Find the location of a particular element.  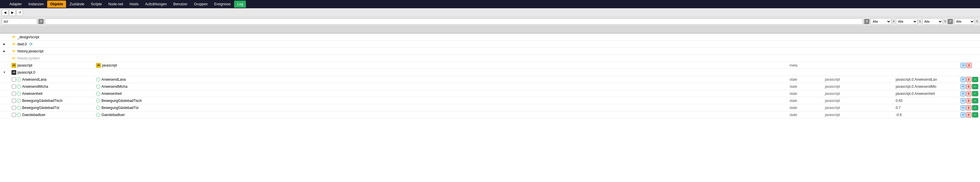

wert-clear-button: ✕ is located at coordinates (950, 22).